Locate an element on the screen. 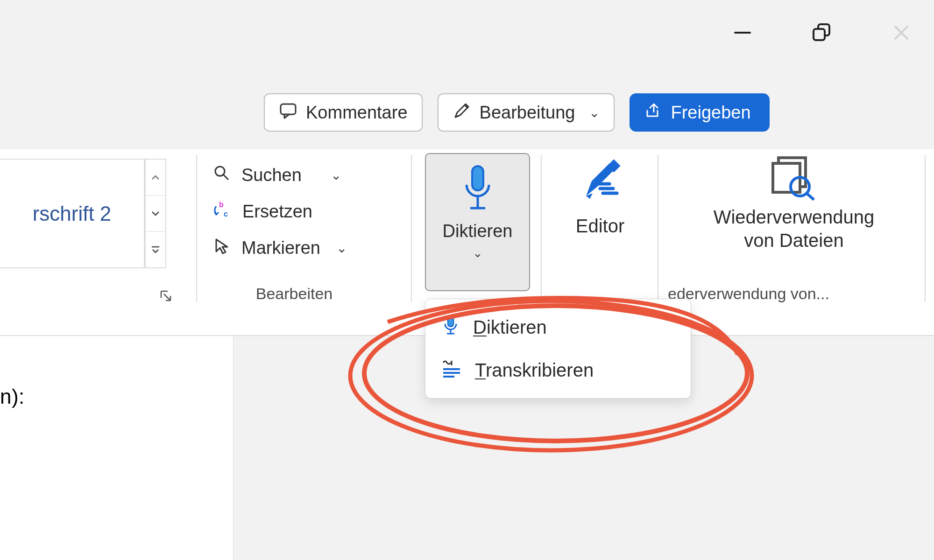 The image size is (934, 560). document-page is located at coordinates (117, 448).